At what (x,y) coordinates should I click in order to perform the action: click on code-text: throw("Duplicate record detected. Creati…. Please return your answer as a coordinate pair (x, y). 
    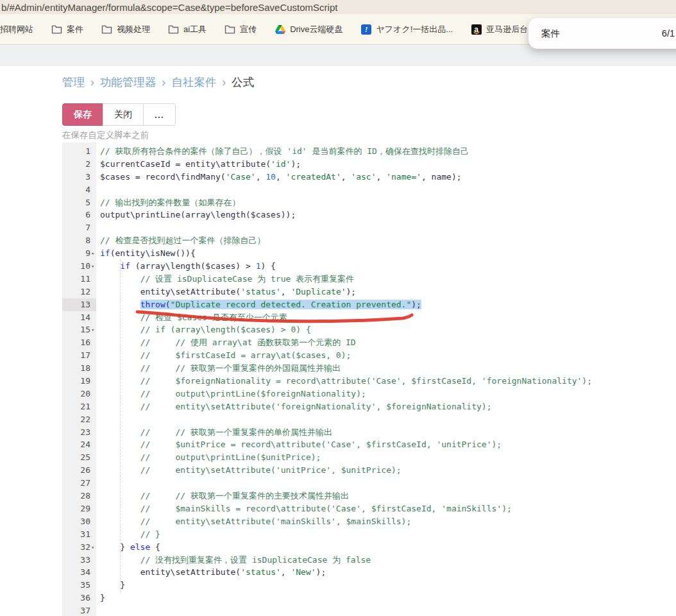
    Looking at the image, I should click on (259, 305).